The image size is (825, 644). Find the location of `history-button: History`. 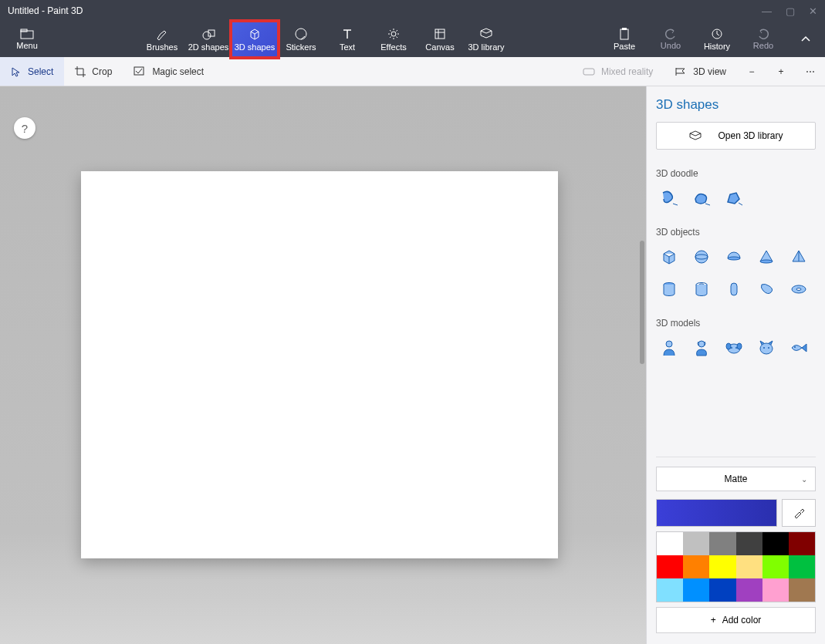

history-button: History is located at coordinates (717, 39).